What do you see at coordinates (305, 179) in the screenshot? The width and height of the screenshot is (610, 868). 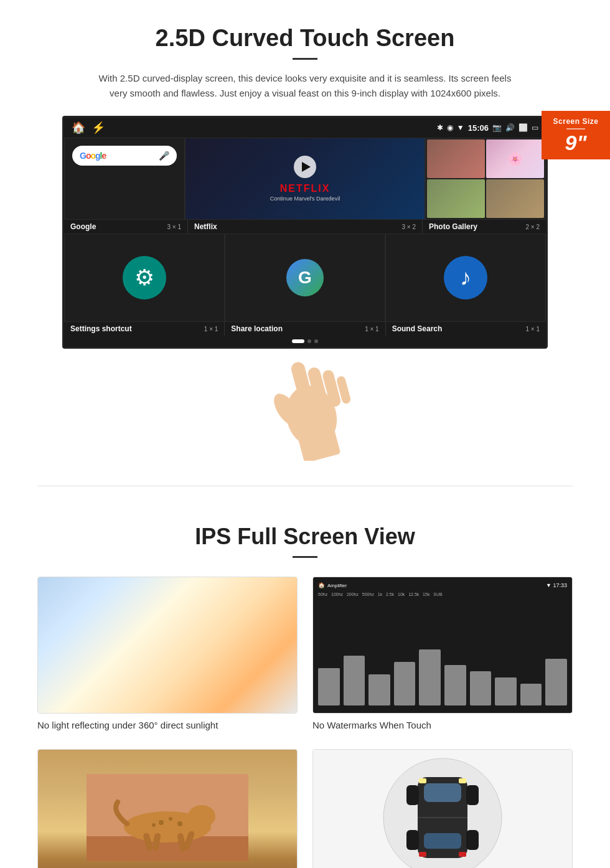 I see `netflix-background` at bounding box center [305, 179].